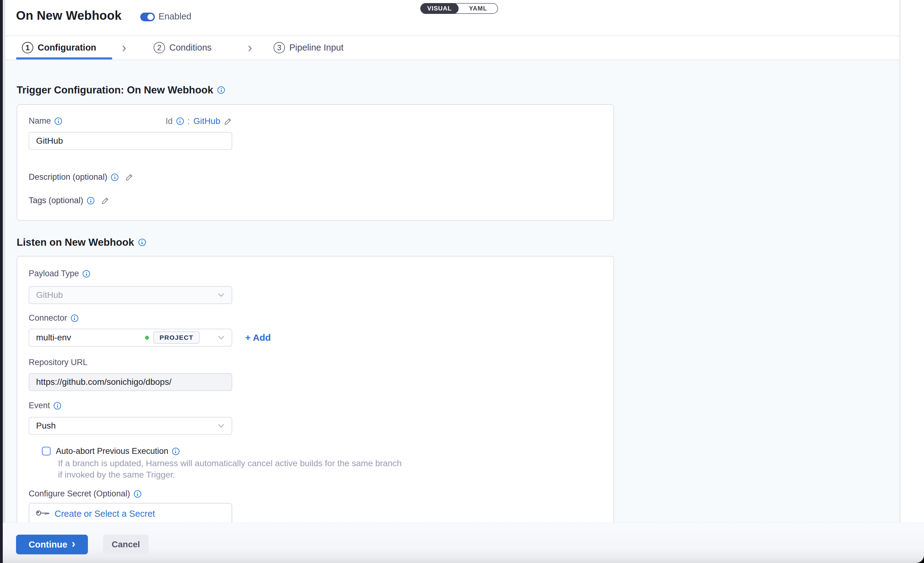 The width and height of the screenshot is (924, 563). I want to click on window-left-gutter, so click(4, 261).